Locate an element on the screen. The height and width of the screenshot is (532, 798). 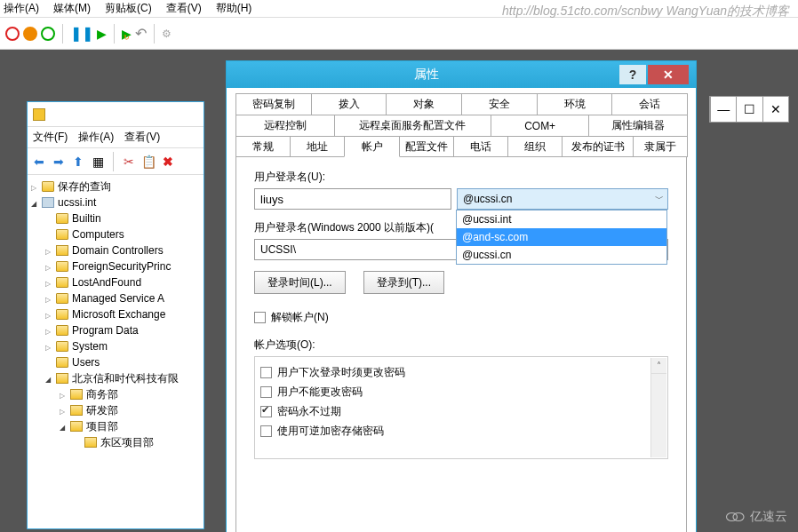
logon-hours-button: 登录时间(L)... is located at coordinates (300, 282).